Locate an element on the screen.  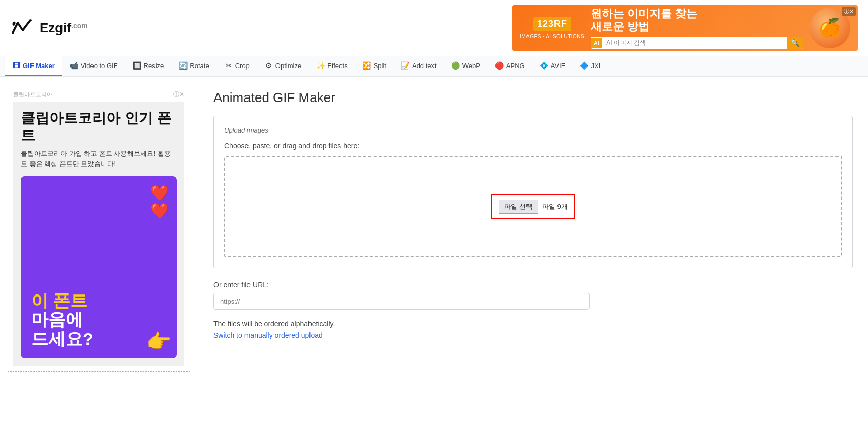
nav-item-split: 🔀 Split is located at coordinates (375, 66).